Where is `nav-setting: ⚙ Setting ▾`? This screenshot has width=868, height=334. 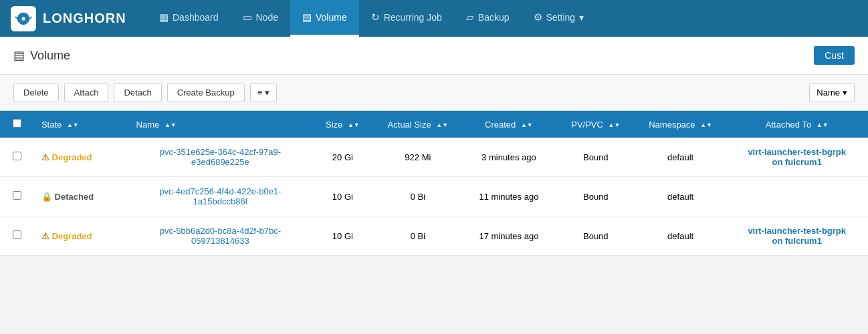 nav-setting: ⚙ Setting ▾ is located at coordinates (559, 19).